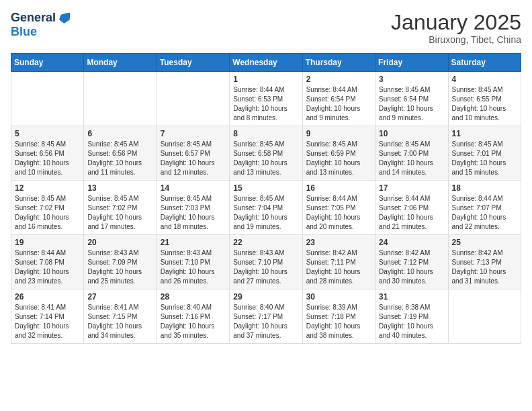 This screenshot has width=532, height=411. What do you see at coordinates (484, 208) in the screenshot?
I see `calendar-cell: 18Sunrise: 8:44 AM Sunset: 7:07 PM Dayli…` at bounding box center [484, 208].